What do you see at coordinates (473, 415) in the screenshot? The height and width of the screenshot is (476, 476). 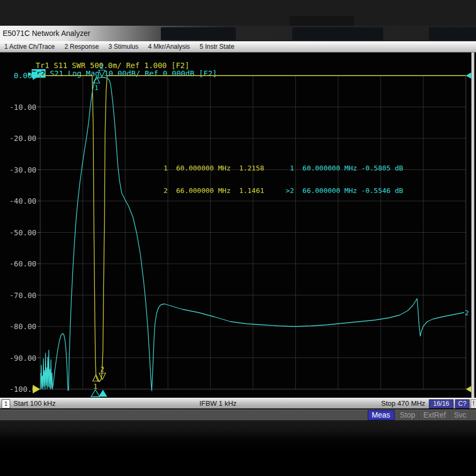 I see `softkey-partial` at bounding box center [473, 415].